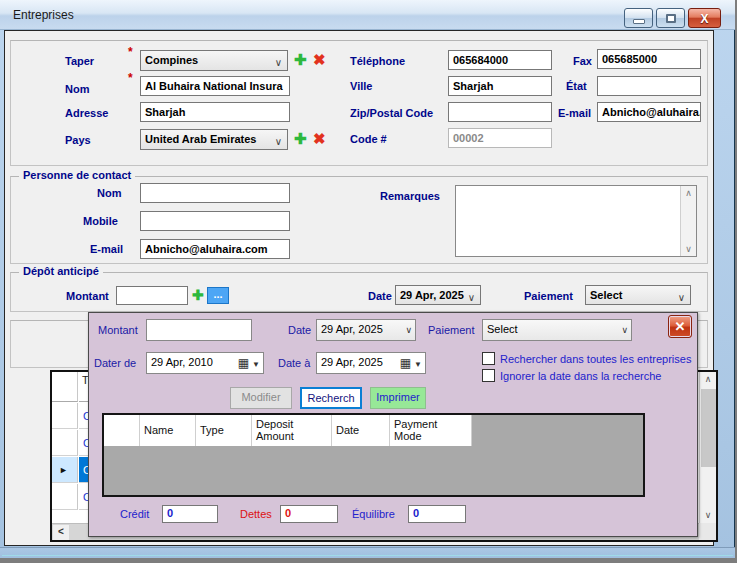 The height and width of the screenshot is (563, 737). Describe the element at coordinates (431, 430) in the screenshot. I see `results-header-payment-mode: Payment Mode` at that location.